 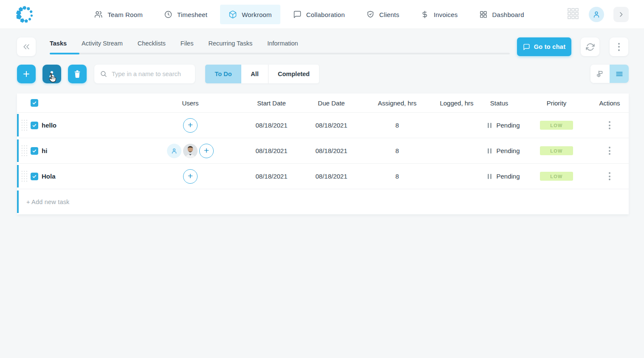 What do you see at coordinates (596, 14) in the screenshot?
I see `user-avatar` at bounding box center [596, 14].